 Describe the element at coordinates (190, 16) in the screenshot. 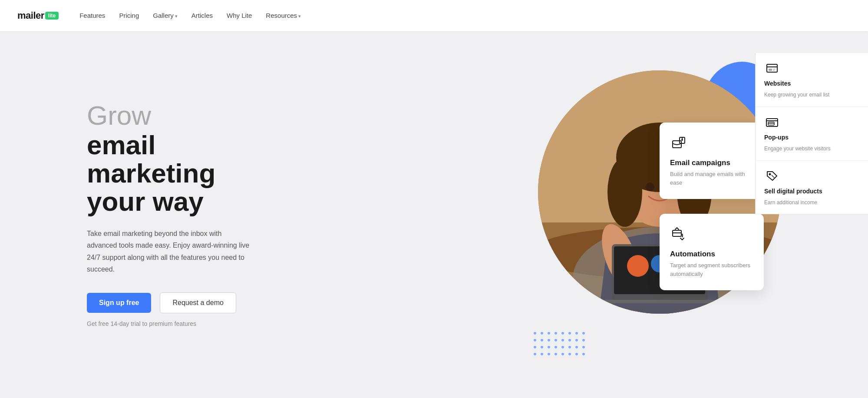

I see `nav-links: Features Pricing Gallery Articles Why Li…` at that location.